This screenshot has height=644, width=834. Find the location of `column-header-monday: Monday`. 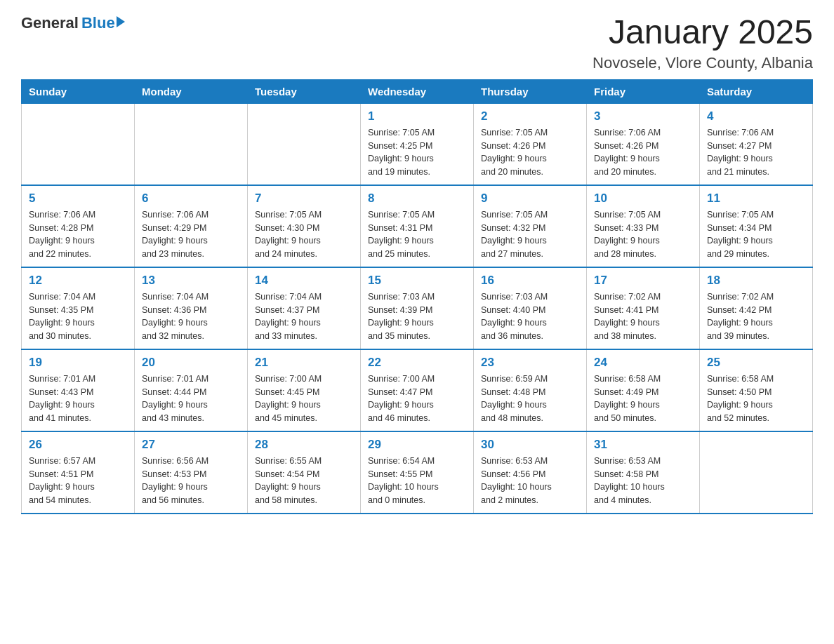

column-header-monday: Monday is located at coordinates (191, 91).